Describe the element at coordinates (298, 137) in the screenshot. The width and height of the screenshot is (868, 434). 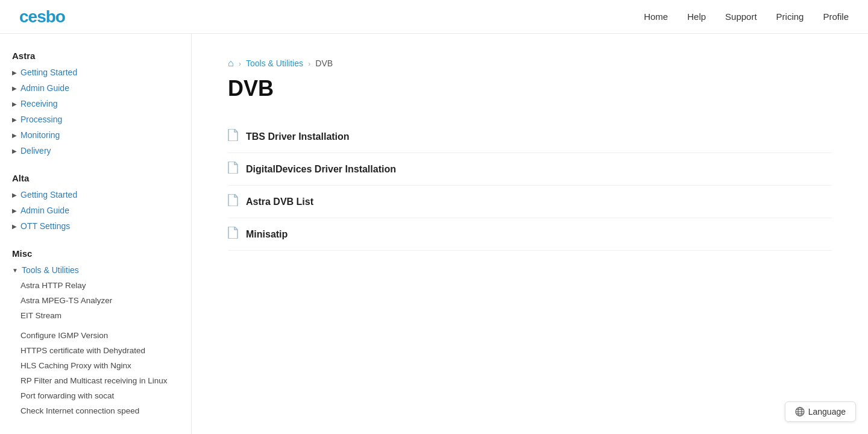
I see `article-title-tbs-driver: TBS Driver Installation` at that location.